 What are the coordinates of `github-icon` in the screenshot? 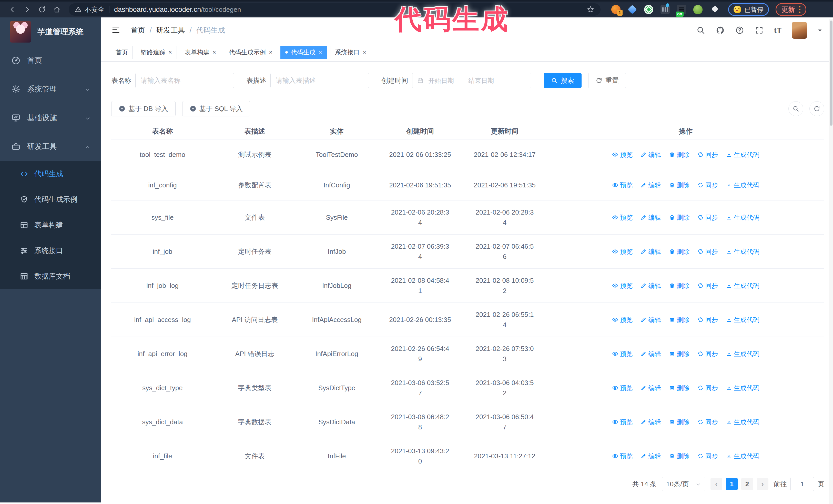 It's located at (720, 30).